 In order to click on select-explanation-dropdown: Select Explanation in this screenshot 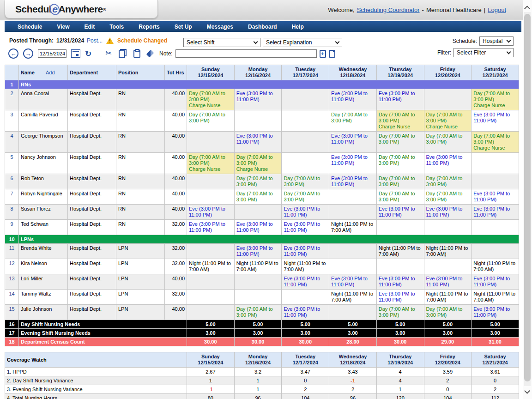, I will do `click(302, 42)`.